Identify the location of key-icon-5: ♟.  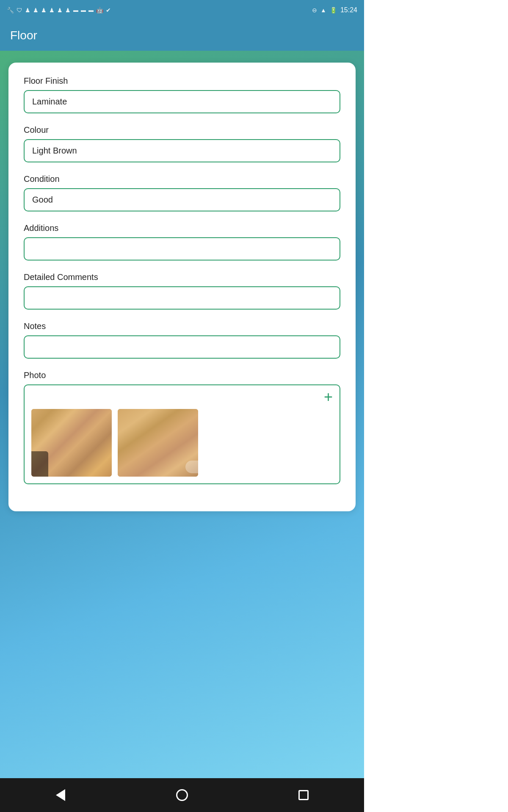
(60, 10).